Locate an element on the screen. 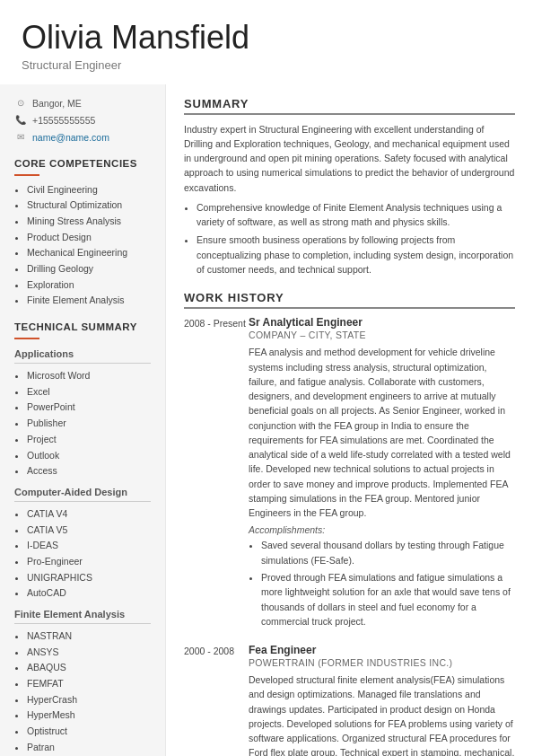 This screenshot has width=533, height=756. fea-divider is located at coordinates (83, 623).